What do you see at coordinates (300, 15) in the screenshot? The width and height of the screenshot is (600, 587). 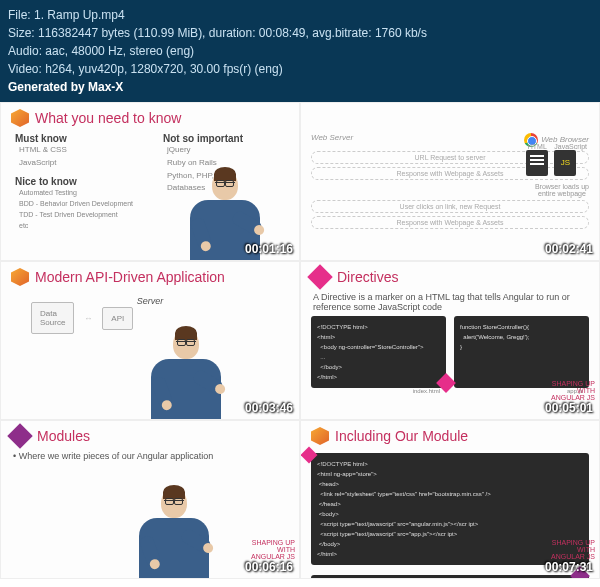 I see `file-line: File: 1. Ramp Up.mp4` at bounding box center [300, 15].